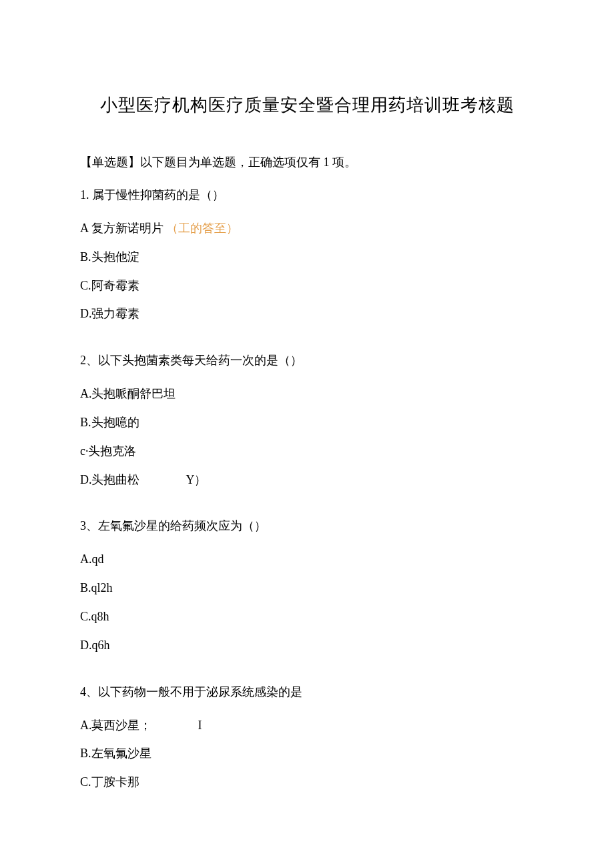 The image size is (614, 868). I want to click on instruction-text: 【单选题】以下题目为单选题，正确选项仅有 1 项。, so click(307, 163).